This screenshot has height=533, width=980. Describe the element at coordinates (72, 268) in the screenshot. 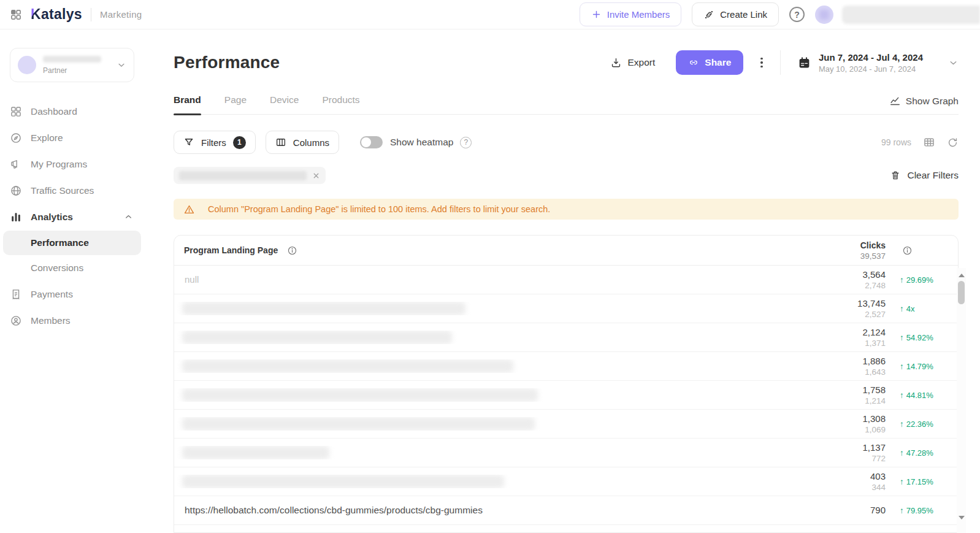

I see `sidebar-item-conversions: Conversions` at that location.